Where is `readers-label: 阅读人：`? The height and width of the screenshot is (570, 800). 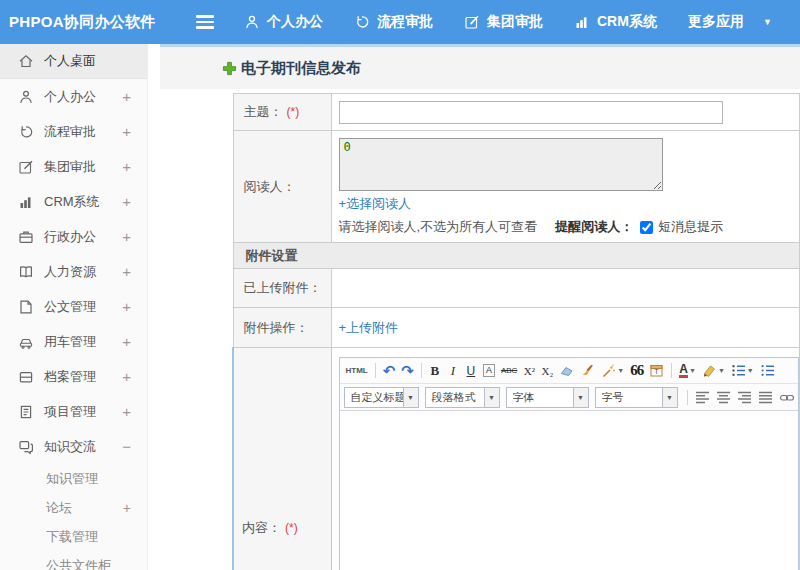
readers-label: 阅读人： is located at coordinates (270, 186).